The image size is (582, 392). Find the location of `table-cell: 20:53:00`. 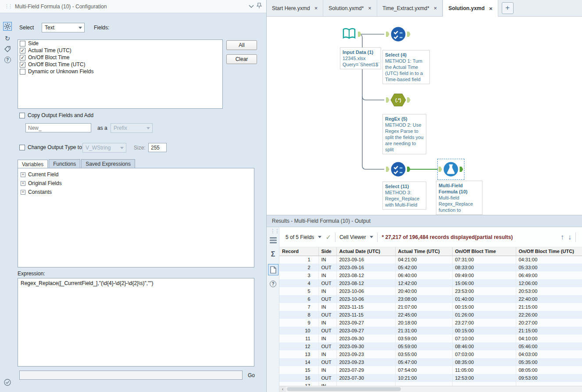

table-cell: 20:53:00 is located at coordinates (549, 291).